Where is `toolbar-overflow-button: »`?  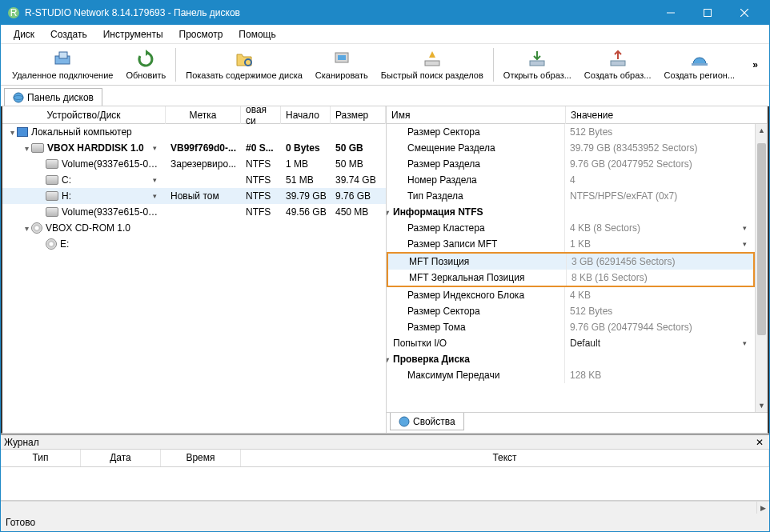
toolbar-overflow-button: » is located at coordinates (756, 65).